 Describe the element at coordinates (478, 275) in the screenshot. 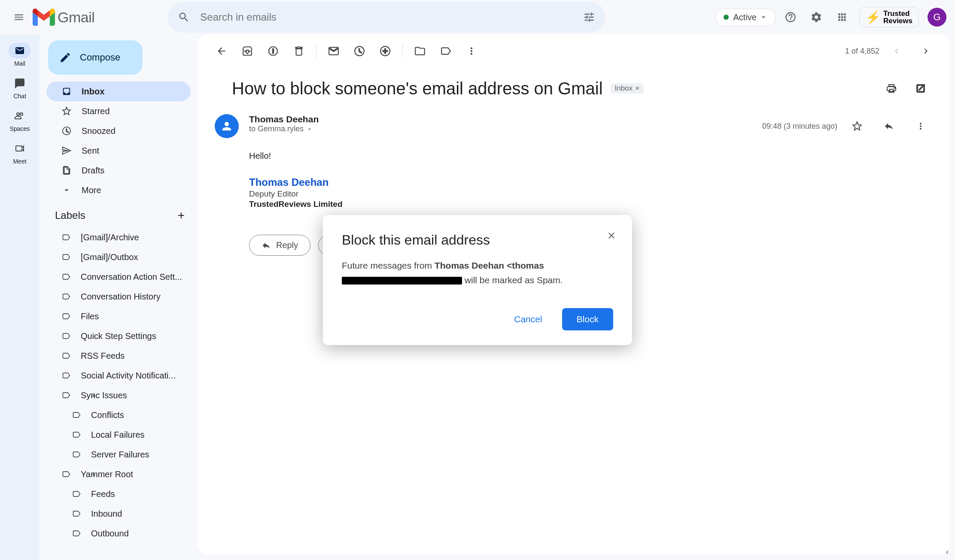

I see `modal-body: Future messages from Thomas Deehan <thom…` at that location.